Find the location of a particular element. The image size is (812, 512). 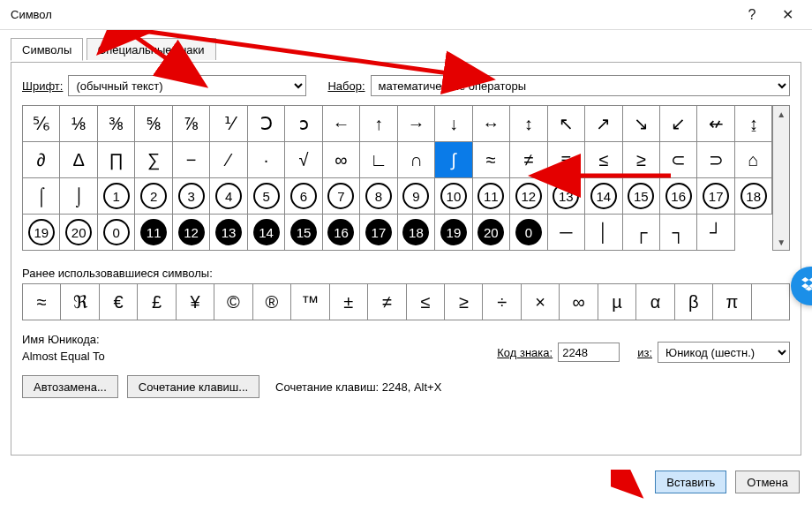

symbol-cell: ∫ is located at coordinates (454, 161).